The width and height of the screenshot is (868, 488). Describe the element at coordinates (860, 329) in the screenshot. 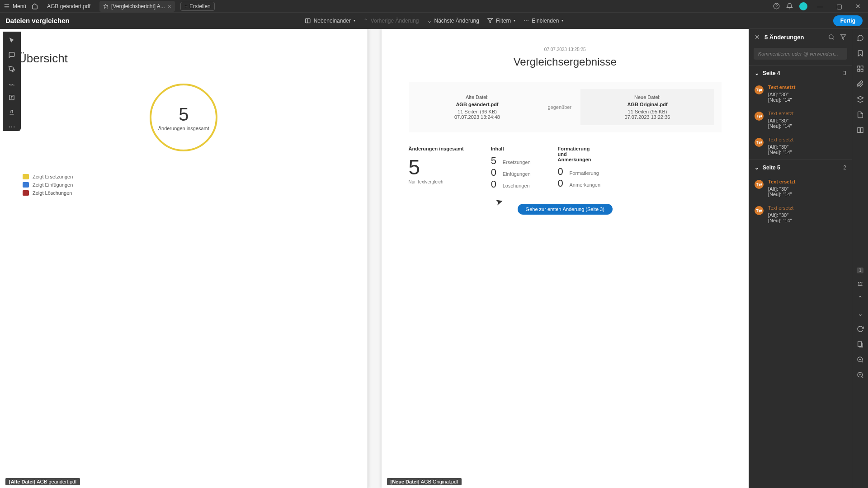

I see `rotate-icon` at that location.